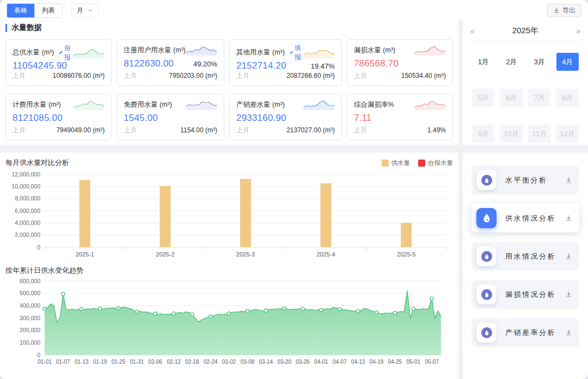 The image size is (588, 379). I want to click on svg-text: 300,000, so click(30, 318).